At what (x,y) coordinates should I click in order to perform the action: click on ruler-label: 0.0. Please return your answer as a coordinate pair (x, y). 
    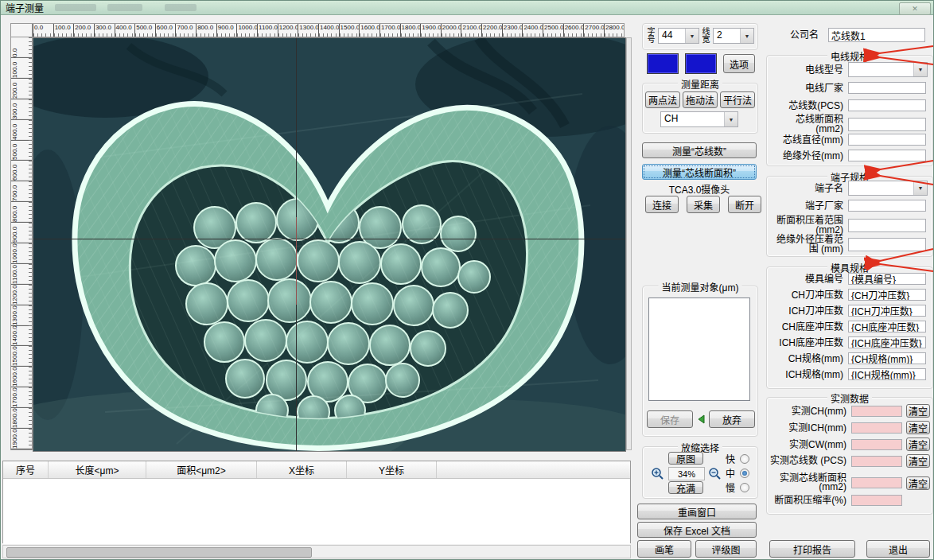
    Looking at the image, I should click on (21, 48).